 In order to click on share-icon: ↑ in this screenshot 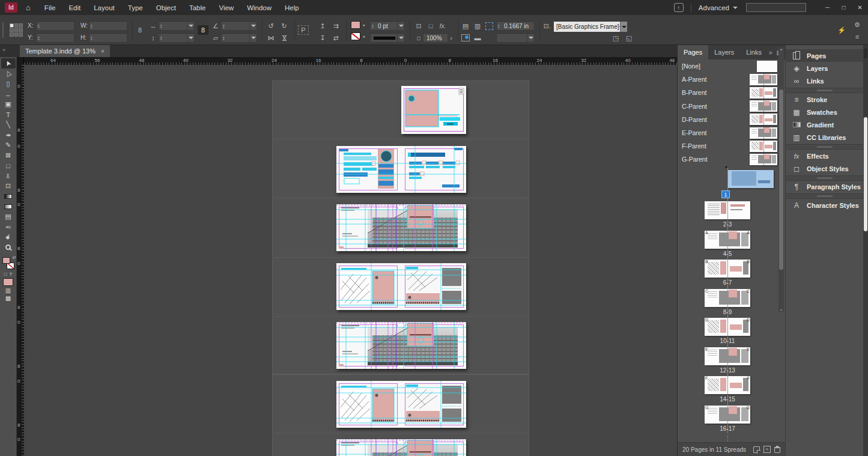, I will do `click(679, 7)`.